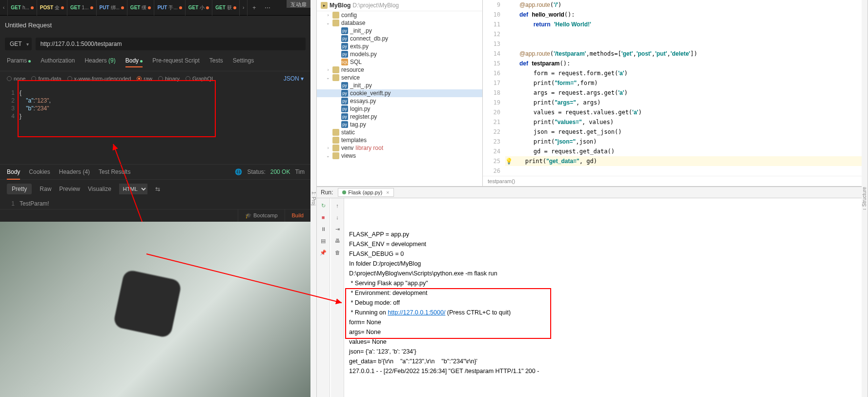 The width and height of the screenshot is (868, 397). Describe the element at coordinates (294, 79) in the screenshot. I see `body-format-select: JSON ▾` at that location.